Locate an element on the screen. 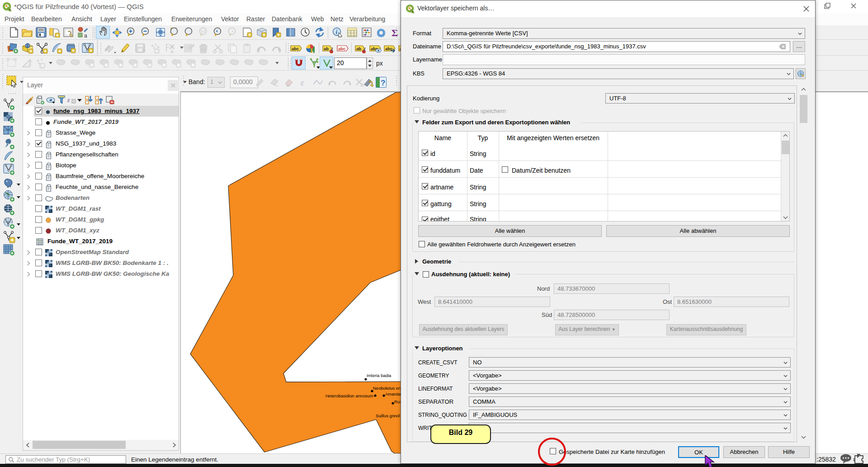 Image resolution: width=868 pixels, height=467 pixels. svg-text: i is located at coordinates (337, 32).